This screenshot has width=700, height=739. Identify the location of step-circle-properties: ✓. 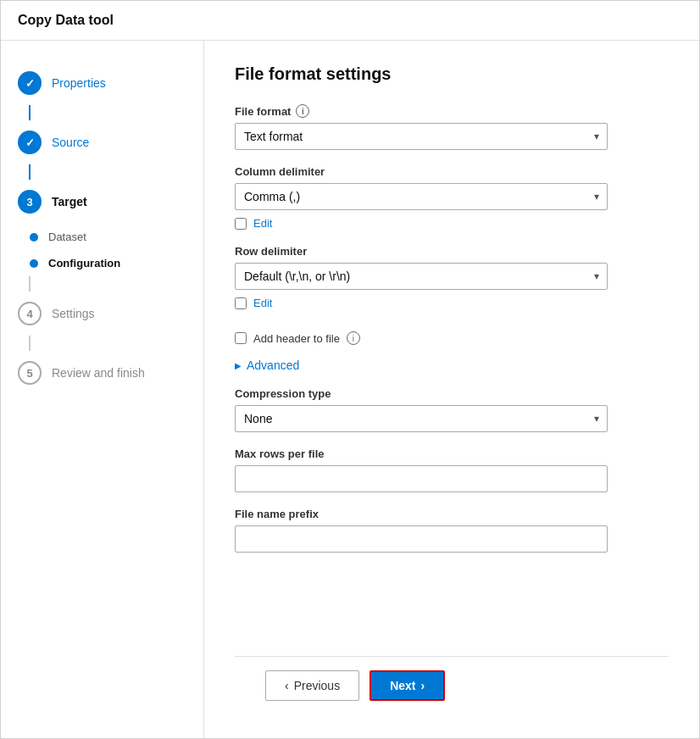
(30, 83).